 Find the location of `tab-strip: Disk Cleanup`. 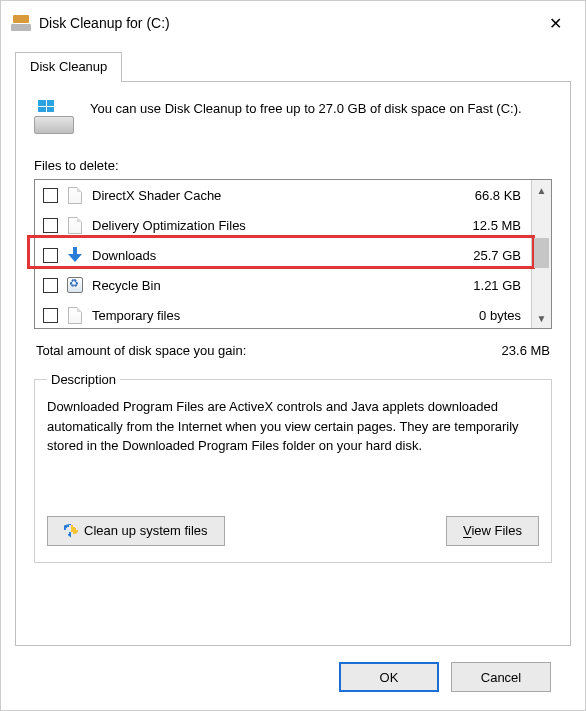

tab-strip: Disk Cleanup is located at coordinates (293, 66).